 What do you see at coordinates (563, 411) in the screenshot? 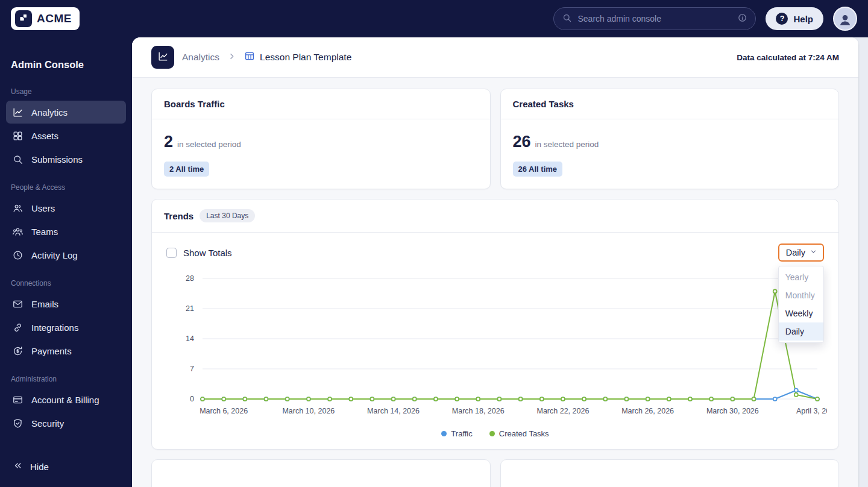
I see `svg-text: March 22, 2026` at bounding box center [563, 411].